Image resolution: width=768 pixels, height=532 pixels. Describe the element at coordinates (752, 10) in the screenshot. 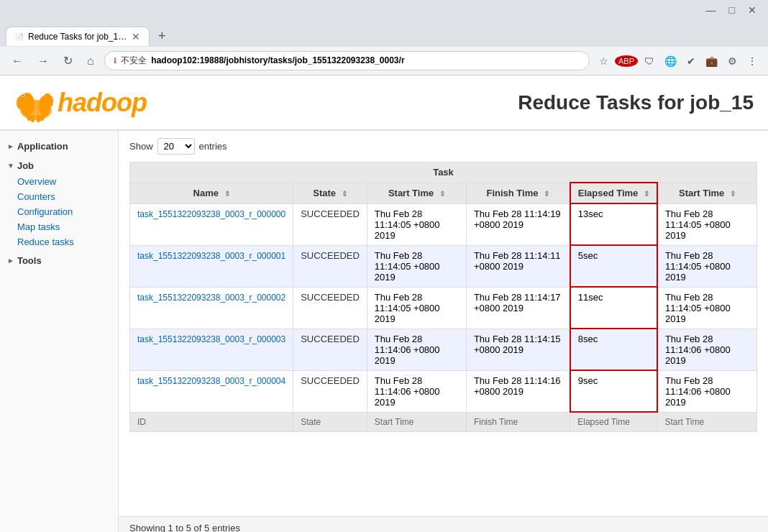

I see `close-button: ✕` at that location.